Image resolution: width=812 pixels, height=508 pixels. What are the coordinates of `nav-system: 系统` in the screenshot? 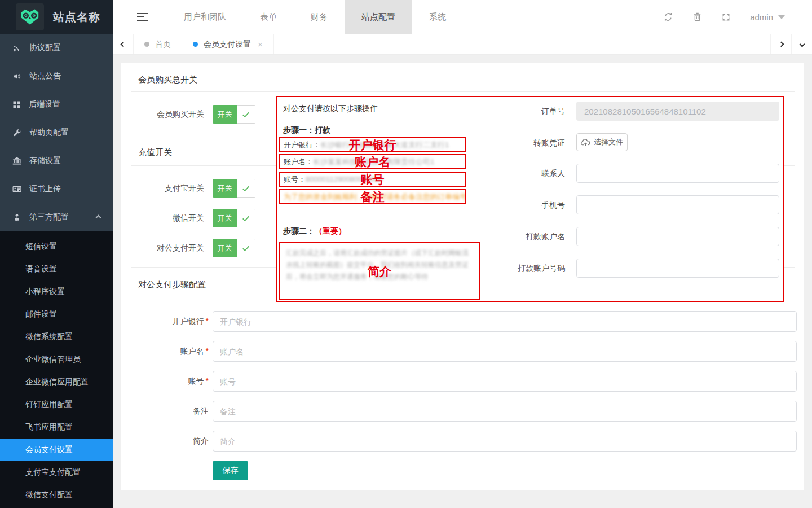 It's located at (438, 17).